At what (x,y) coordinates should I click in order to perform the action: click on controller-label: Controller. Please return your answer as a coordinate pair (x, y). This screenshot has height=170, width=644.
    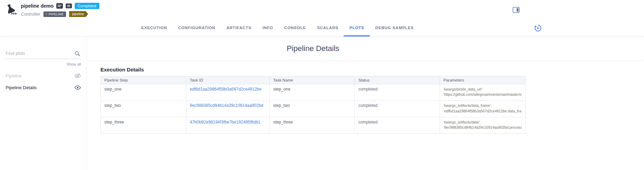
    Looking at the image, I should click on (31, 14).